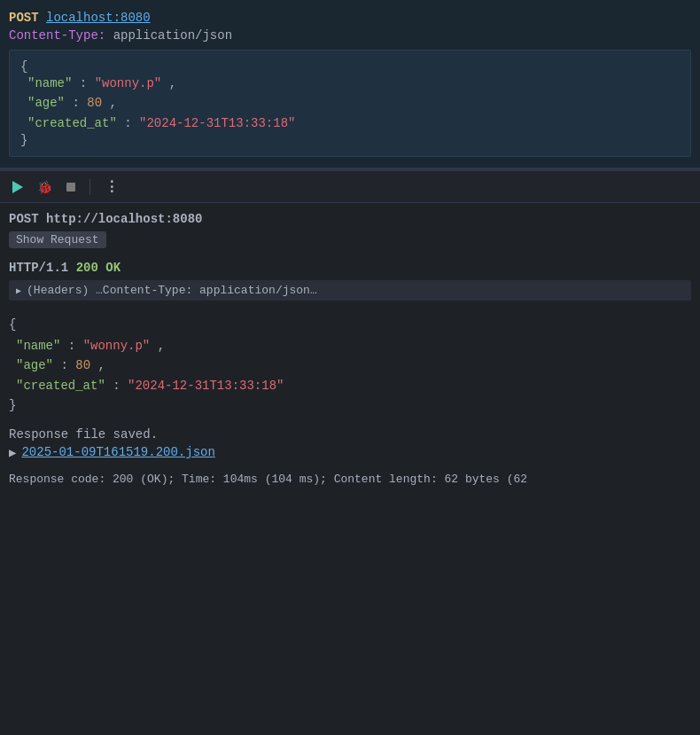 The height and width of the screenshot is (735, 700). What do you see at coordinates (98, 268) in the screenshot?
I see `http-status-code: 200 OK` at bounding box center [98, 268].